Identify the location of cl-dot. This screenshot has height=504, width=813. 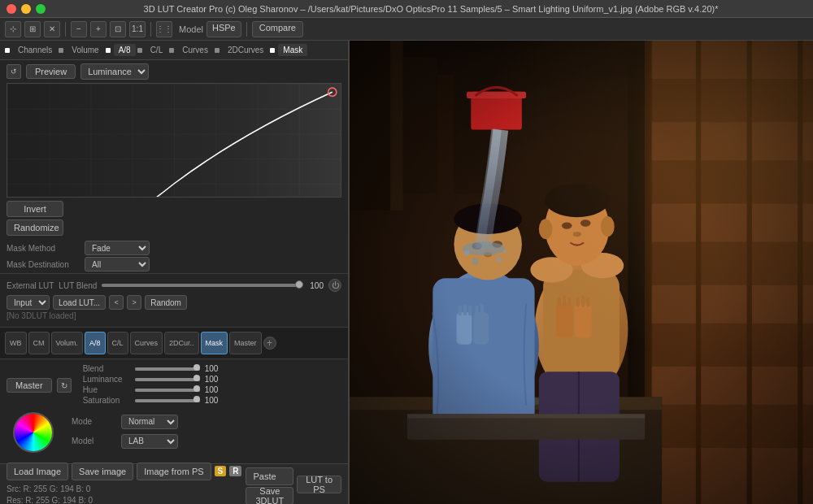
(140, 50).